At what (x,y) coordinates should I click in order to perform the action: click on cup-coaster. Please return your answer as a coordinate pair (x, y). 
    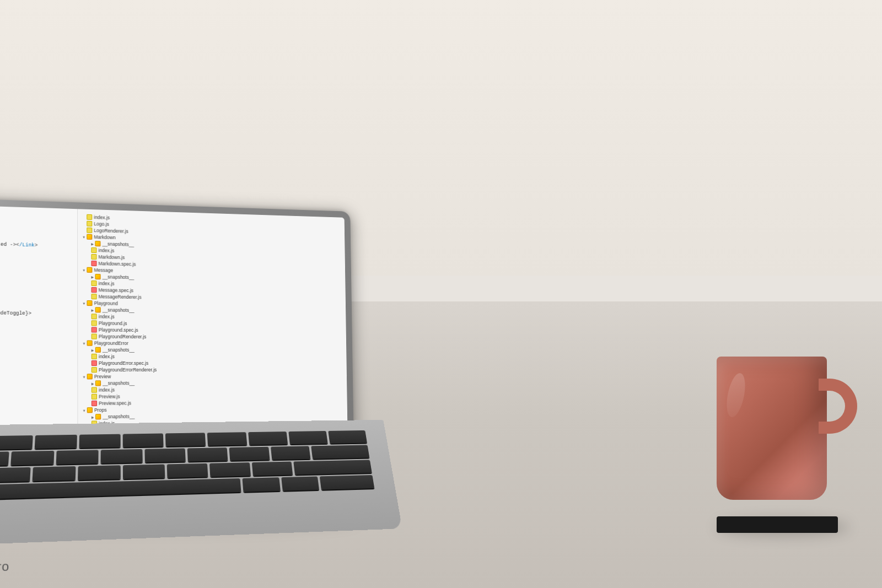
    Looking at the image, I should click on (777, 525).